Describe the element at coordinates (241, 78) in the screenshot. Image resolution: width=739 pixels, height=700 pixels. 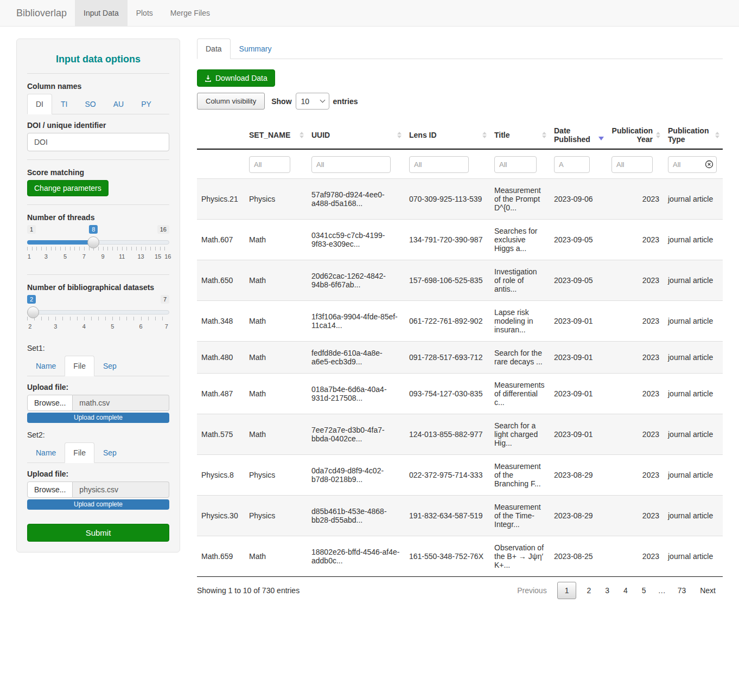
I see `download-button-label: Download Data` at that location.